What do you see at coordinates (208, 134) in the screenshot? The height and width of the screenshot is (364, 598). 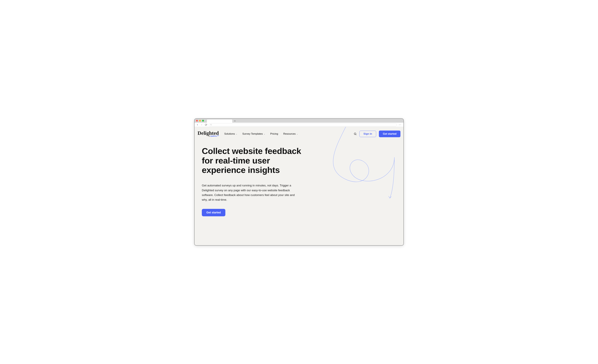 I see `logo: Delighted by qualtrics.XM` at bounding box center [208, 134].